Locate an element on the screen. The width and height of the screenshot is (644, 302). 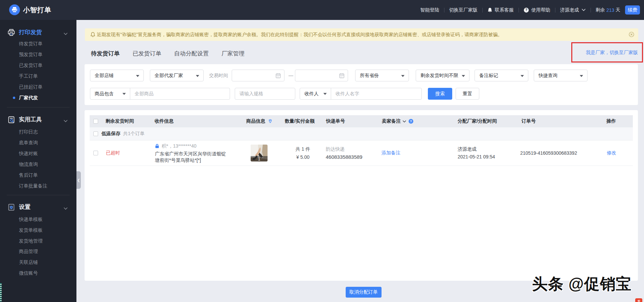
tracking-cell: 韵达快递 4608335883589 is located at coordinates (350, 153).